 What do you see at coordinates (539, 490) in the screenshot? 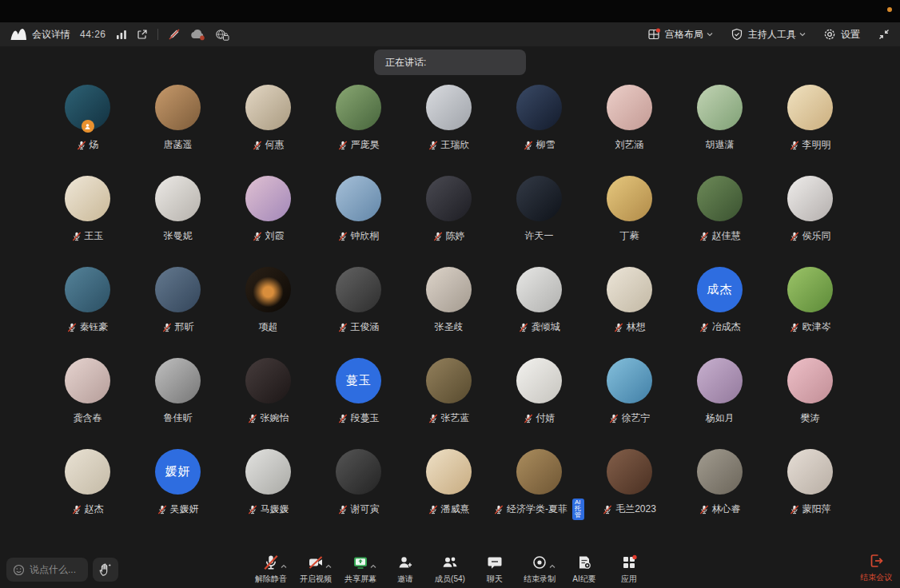
I see `participant-tile: 经济学类-夏菲AI托管` at bounding box center [539, 490].